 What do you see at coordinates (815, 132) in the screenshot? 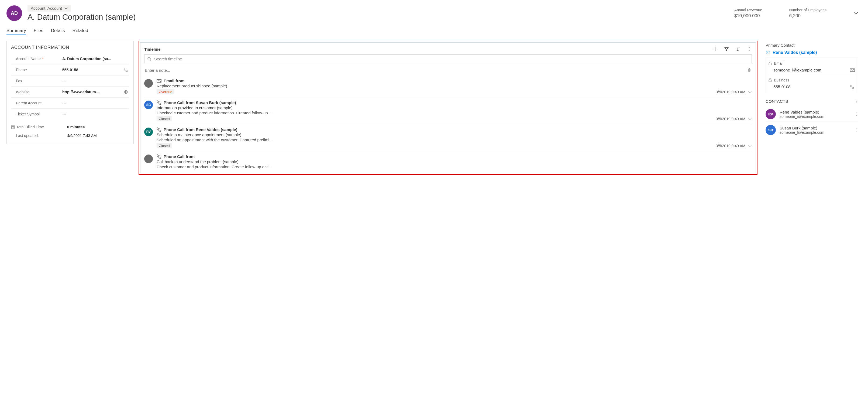
I see `contact-email: someone_l@example.com` at bounding box center [815, 132].